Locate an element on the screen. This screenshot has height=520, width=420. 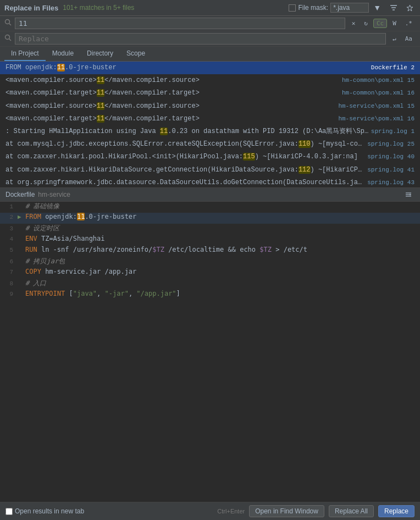
result-filename: hm-service\pom.xml 16 is located at coordinates (376, 119).